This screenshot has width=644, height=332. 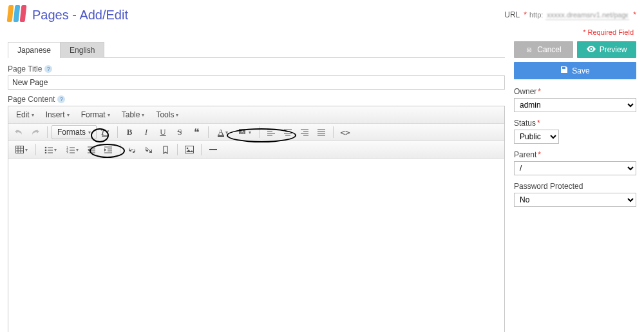 I want to click on align-center-button, so click(x=288, y=132).